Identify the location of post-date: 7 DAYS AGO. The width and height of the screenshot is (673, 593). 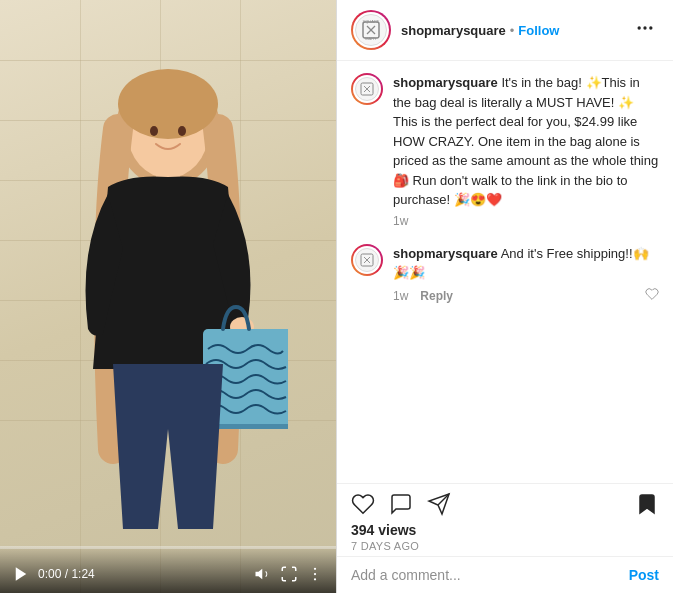
(505, 546).